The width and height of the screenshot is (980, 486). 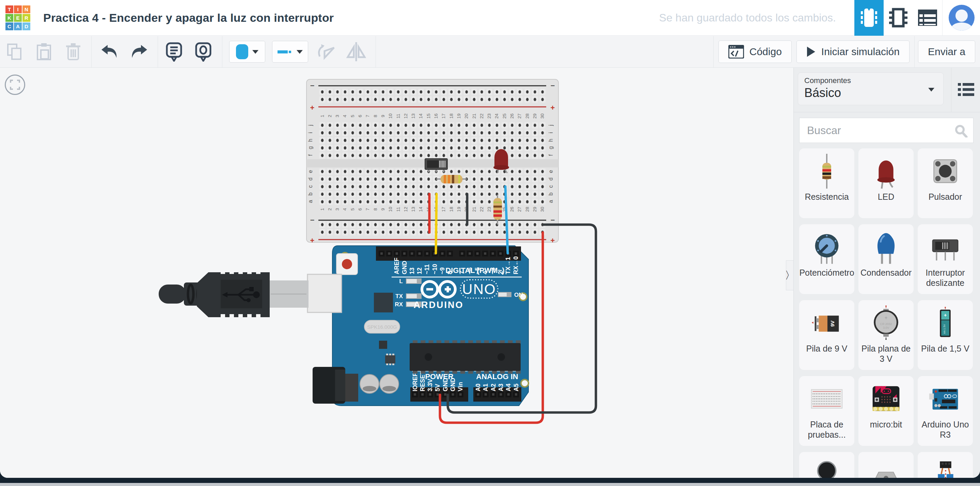 I want to click on component-card: Resistencia, so click(x=827, y=183).